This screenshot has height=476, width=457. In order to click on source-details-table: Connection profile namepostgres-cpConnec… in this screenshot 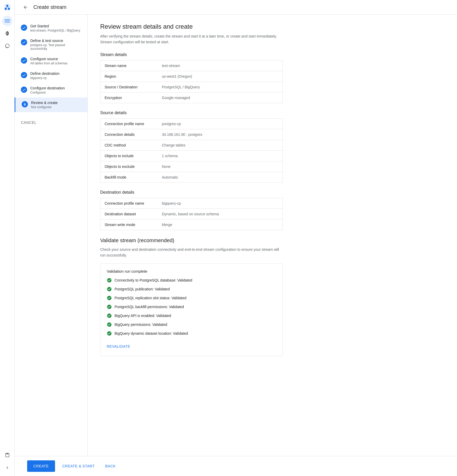, I will do `click(191, 151)`.